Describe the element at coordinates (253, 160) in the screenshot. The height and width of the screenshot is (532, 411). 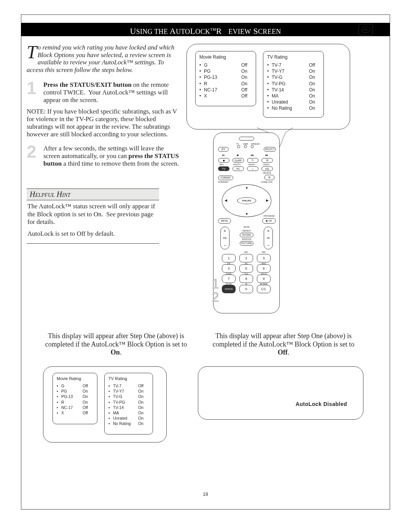
I see `remote-refresh-button: ↻` at that location.